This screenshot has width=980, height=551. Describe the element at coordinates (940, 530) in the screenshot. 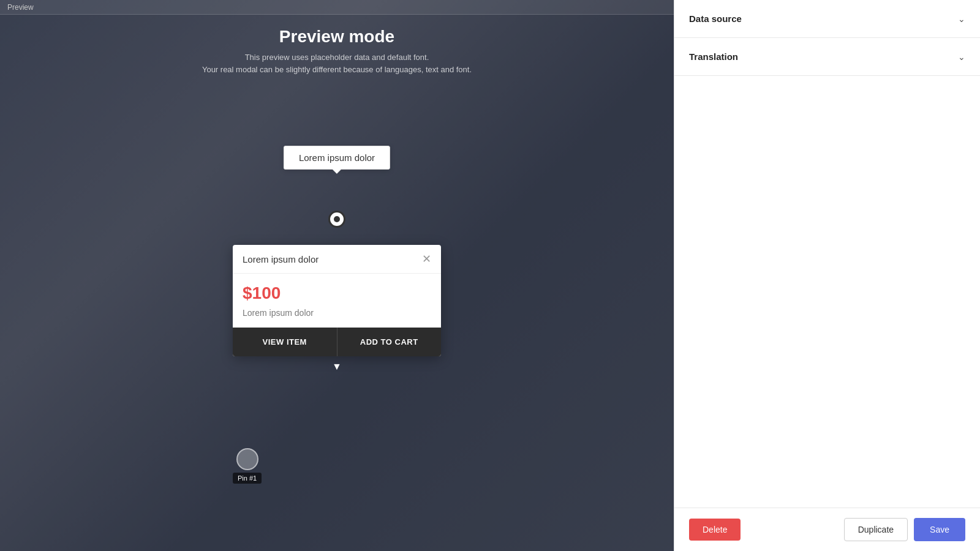

I see `save-button: Save` at that location.